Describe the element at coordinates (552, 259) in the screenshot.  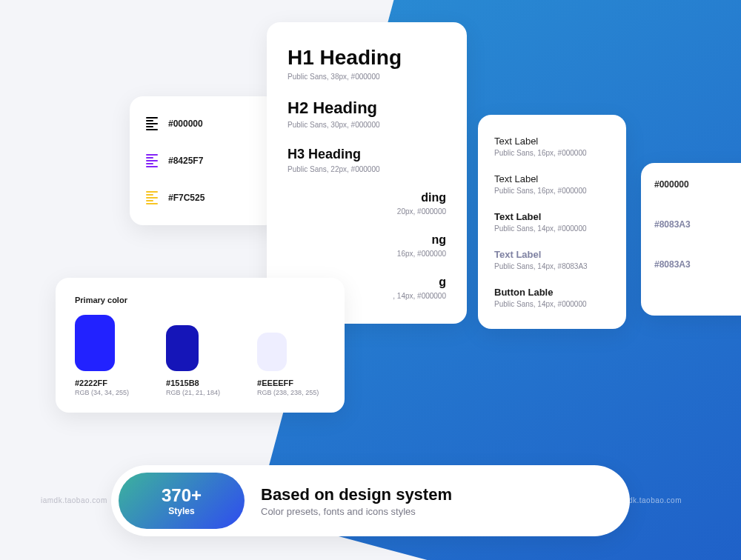
I see `label-item: Text Label Public Sans, 14px, #8083A3` at that location.